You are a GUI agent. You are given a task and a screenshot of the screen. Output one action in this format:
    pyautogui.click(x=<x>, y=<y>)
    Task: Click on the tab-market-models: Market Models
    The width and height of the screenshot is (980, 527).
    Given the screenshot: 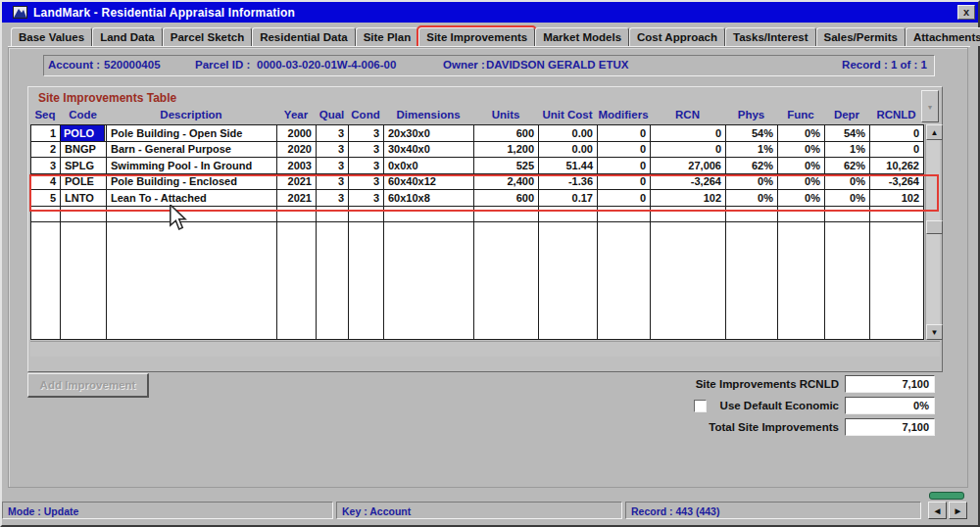 What is the action you would take?
    pyautogui.click(x=582, y=37)
    